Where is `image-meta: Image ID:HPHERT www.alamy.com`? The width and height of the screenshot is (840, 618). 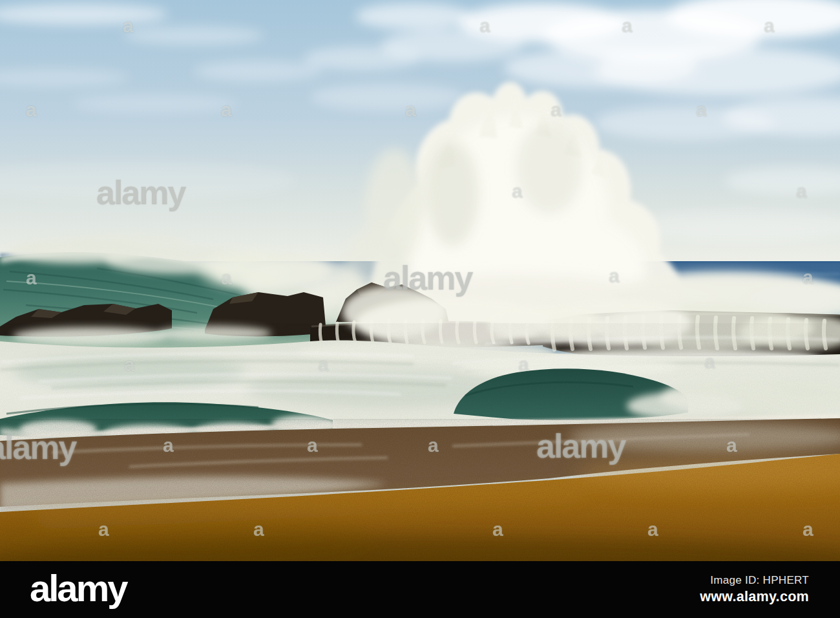 image-meta: Image ID:HPHERT www.alamy.com is located at coordinates (755, 590).